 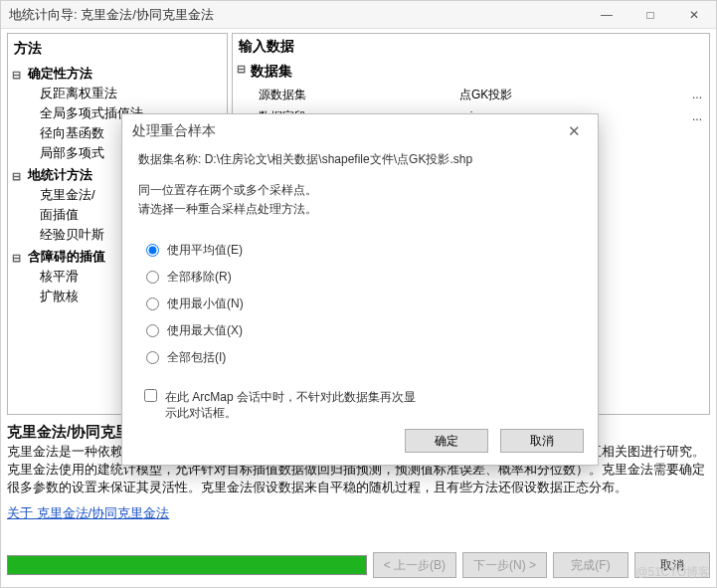 I want to click on dialog-titlebar: 处理重合样本 ✕, so click(x=360, y=131).